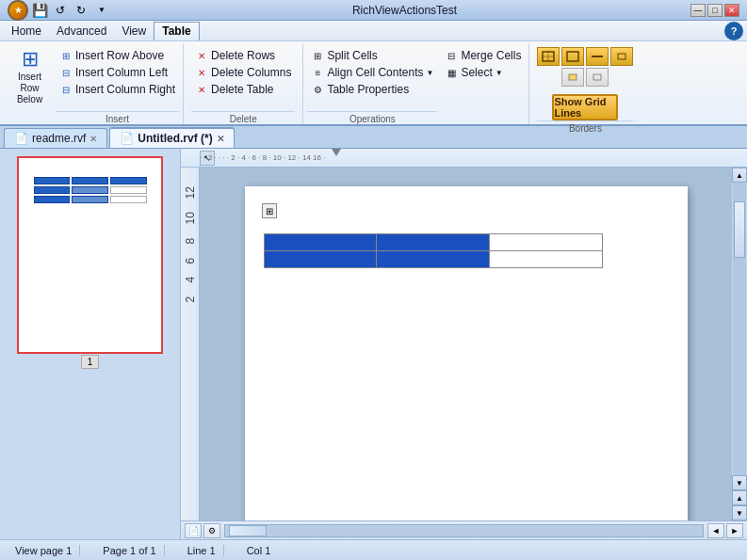 The height and width of the screenshot is (560, 747). What do you see at coordinates (433, 250) in the screenshot?
I see `document-table` at bounding box center [433, 250].